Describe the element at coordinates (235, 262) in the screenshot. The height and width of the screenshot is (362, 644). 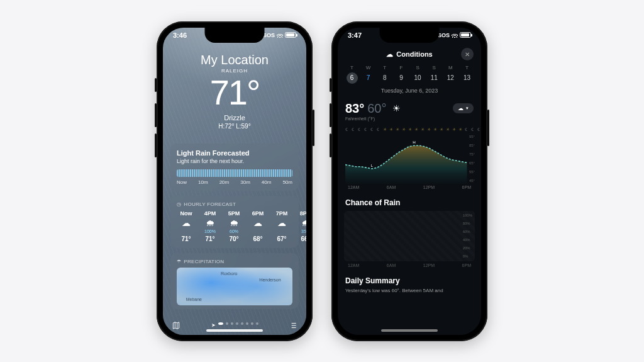
I see `precipitation-label: ☂︎ PRECIPITATION` at that location.